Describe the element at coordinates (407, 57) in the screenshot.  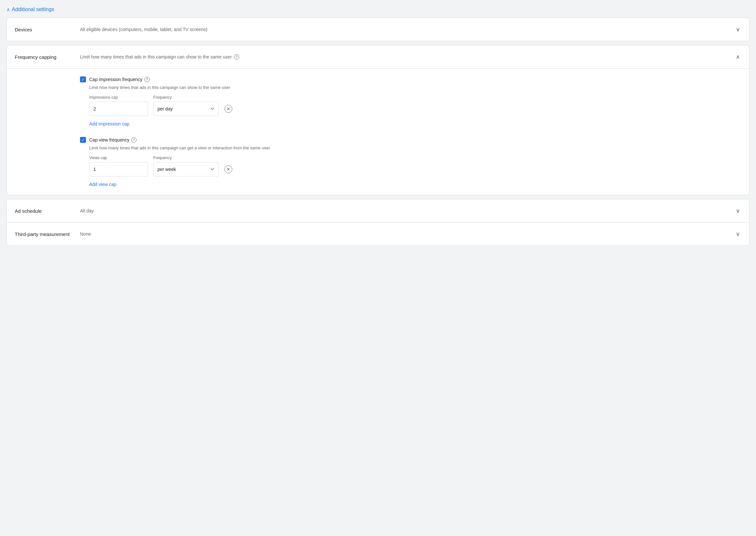
I see `frequency-capping-description: Limit how many times that ads in this ca…` at that location.